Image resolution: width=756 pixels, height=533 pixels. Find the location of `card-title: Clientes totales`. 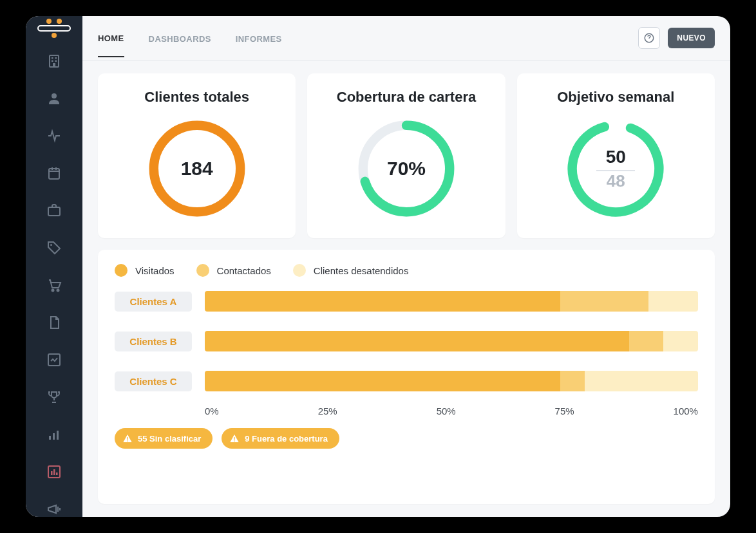

card-title: Clientes totales is located at coordinates (197, 97).